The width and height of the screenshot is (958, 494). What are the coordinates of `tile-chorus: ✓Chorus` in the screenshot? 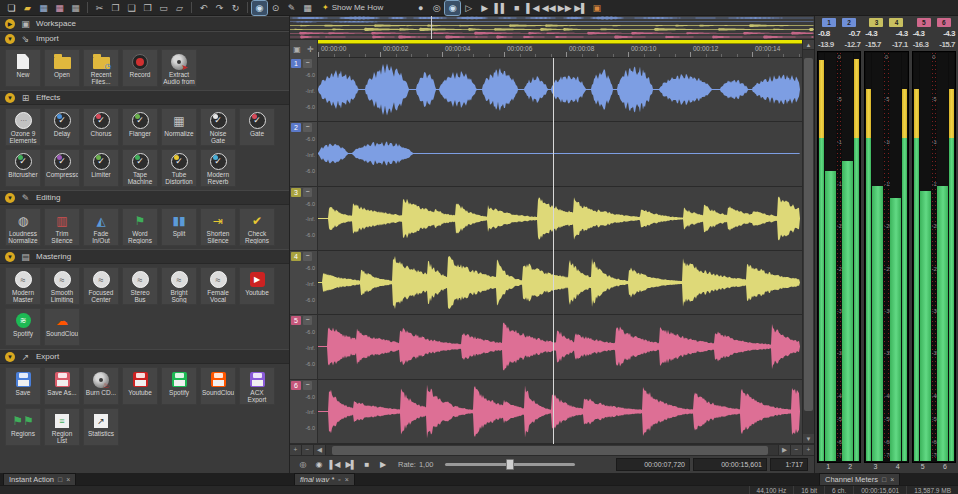 It's located at (101, 127).